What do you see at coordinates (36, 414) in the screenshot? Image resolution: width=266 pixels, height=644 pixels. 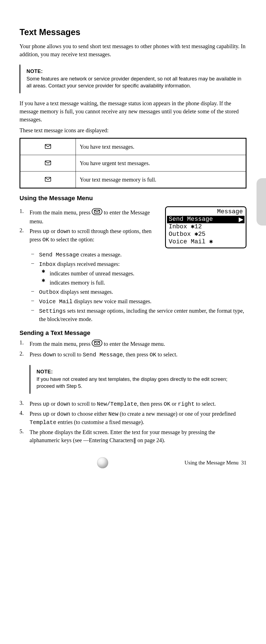 I see `ss4-a: Press` at bounding box center [36, 414].